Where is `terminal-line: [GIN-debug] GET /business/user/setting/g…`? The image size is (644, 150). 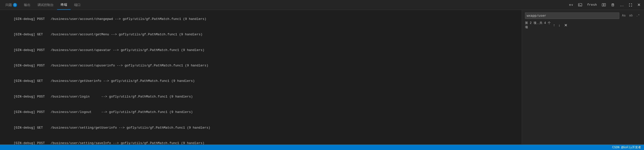
terminal-line: [GIN-debug] GET /business/user/setting/g… is located at coordinates (261, 128).